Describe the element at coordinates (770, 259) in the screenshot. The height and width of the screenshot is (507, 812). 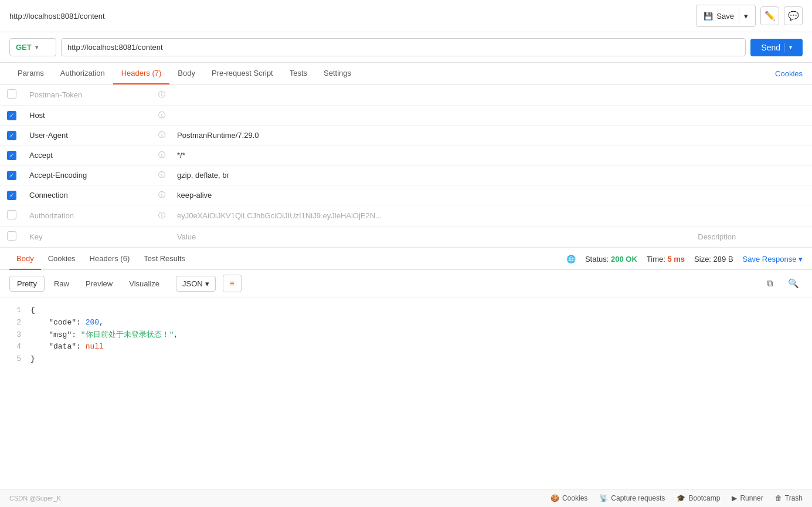
I see `save-response-label: Save Response` at that location.